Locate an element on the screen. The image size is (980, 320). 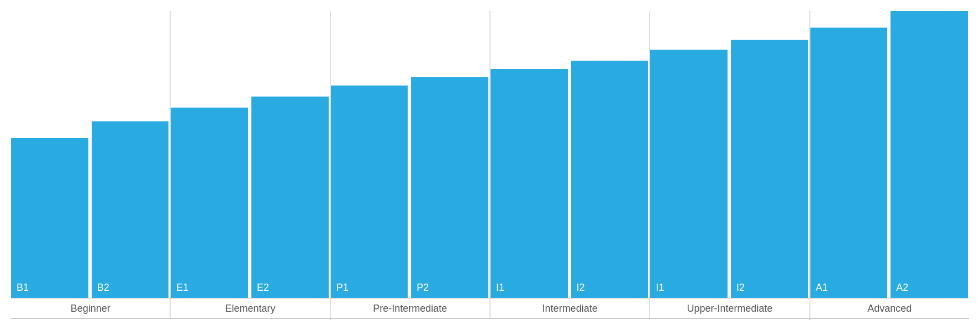
bar: E1 is located at coordinates (209, 203).